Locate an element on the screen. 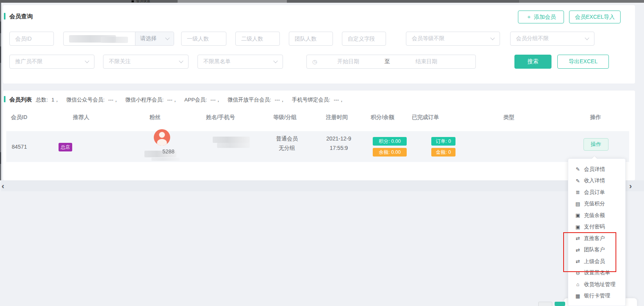  menu-item-member-orders: ≣ 会员订单 is located at coordinates (597, 192).